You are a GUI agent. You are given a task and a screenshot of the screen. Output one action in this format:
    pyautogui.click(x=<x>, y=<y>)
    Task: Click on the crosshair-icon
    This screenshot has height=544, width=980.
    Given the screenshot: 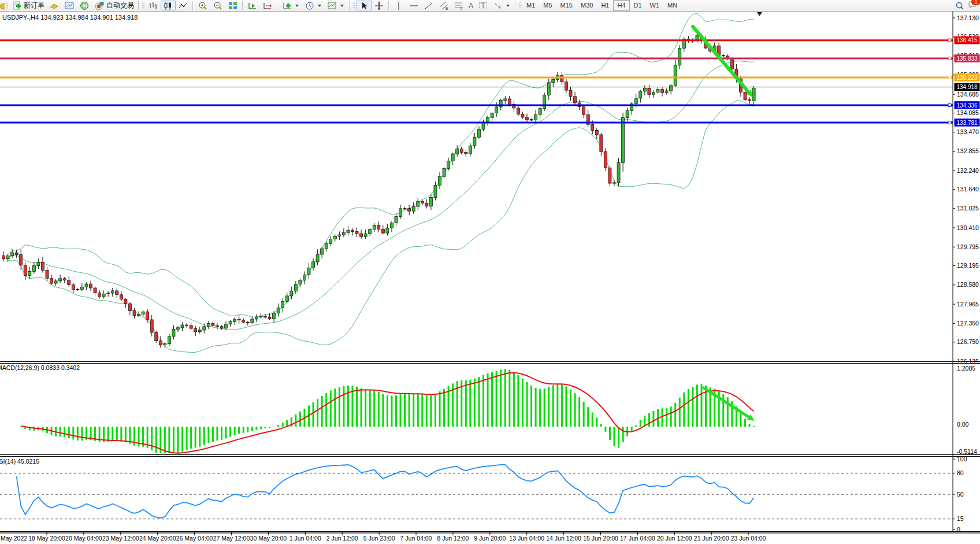 What is the action you would take?
    pyautogui.click(x=379, y=6)
    